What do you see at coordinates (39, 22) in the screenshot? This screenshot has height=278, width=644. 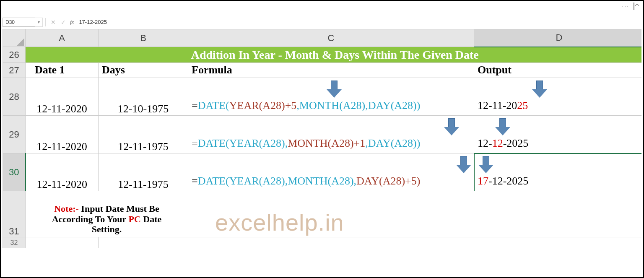 I see `name-box-dropdown-icon: ▼` at bounding box center [39, 22].